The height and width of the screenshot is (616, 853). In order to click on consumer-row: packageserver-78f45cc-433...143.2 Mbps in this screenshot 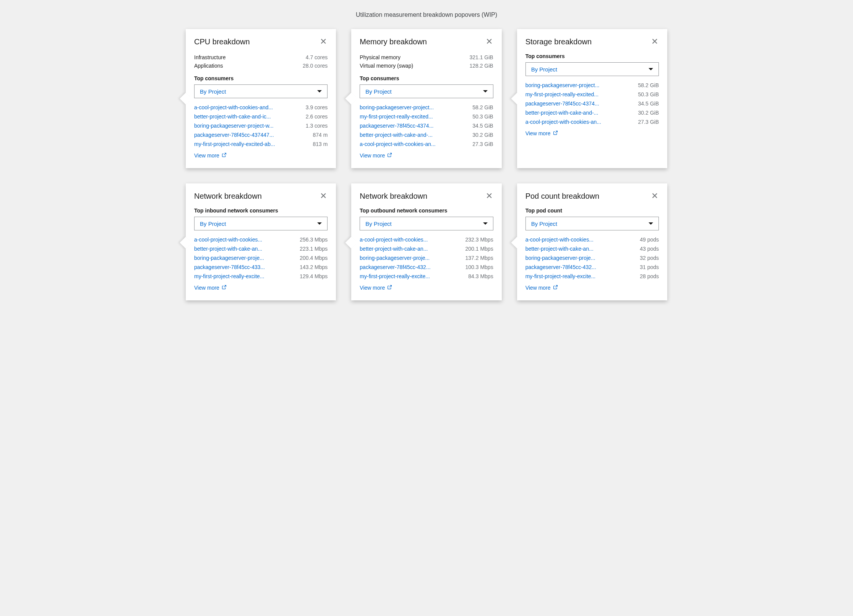, I will do `click(261, 267)`.